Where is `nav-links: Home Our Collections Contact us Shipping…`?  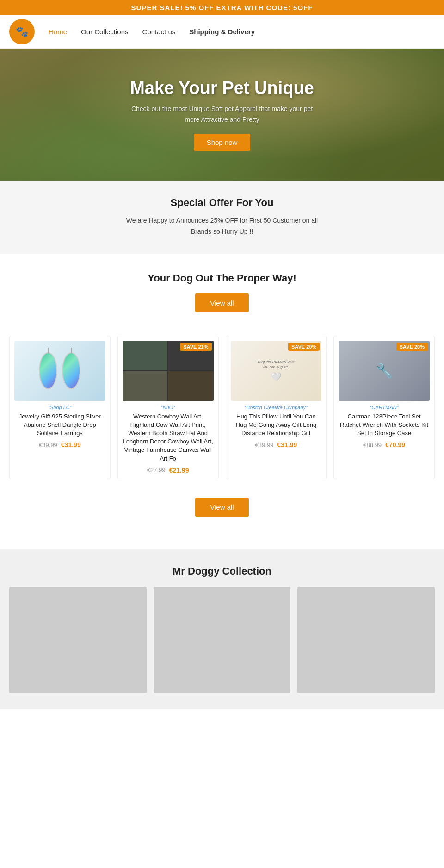
nav-links: Home Our Collections Contact us Shipping… is located at coordinates (241, 31).